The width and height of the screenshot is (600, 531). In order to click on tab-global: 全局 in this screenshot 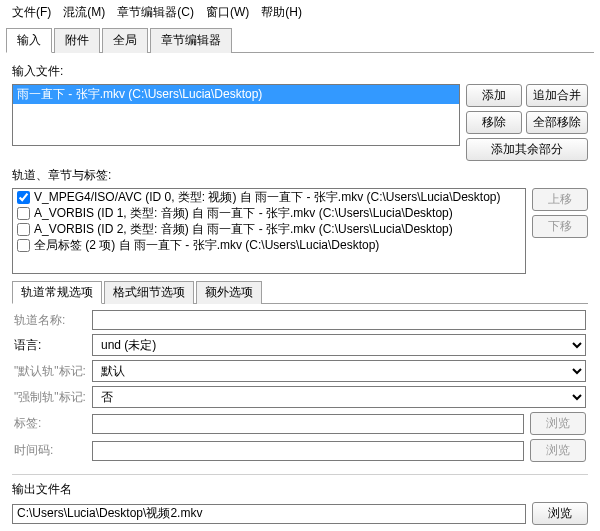, I will do `click(125, 40)`.